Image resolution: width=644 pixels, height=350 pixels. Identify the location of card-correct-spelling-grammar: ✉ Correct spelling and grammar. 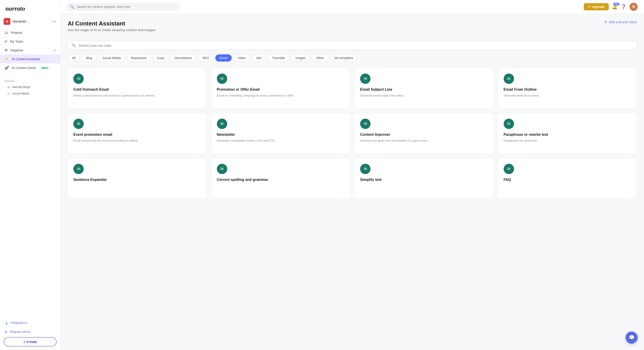
(281, 178).